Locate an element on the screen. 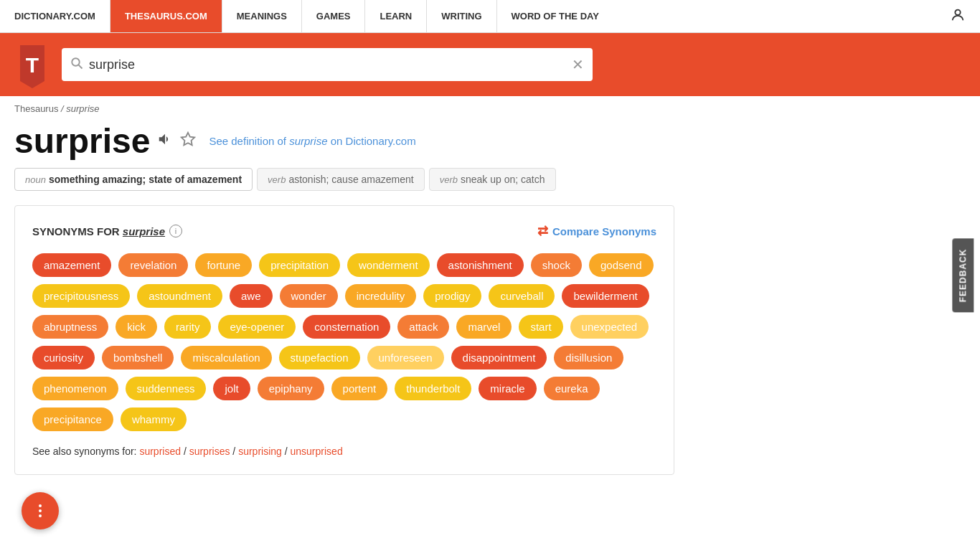  synonym-pill: incredulity is located at coordinates (381, 296).